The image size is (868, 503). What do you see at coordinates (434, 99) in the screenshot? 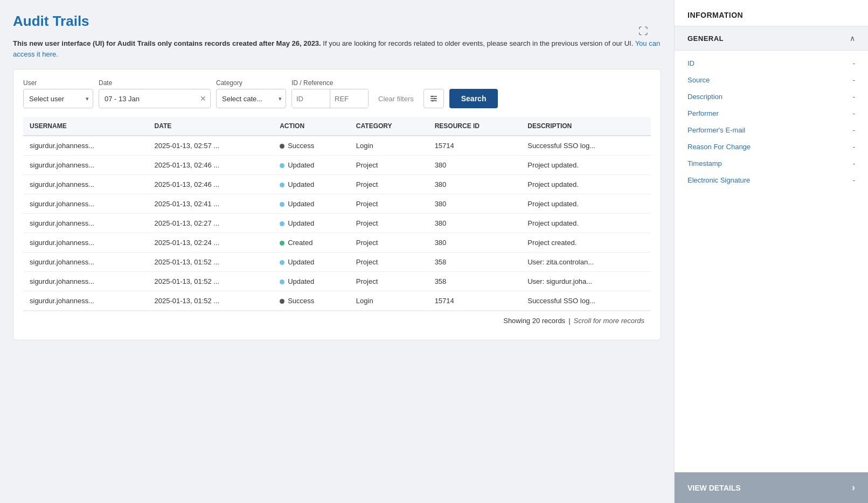
I see `filter-options-button` at bounding box center [434, 99].